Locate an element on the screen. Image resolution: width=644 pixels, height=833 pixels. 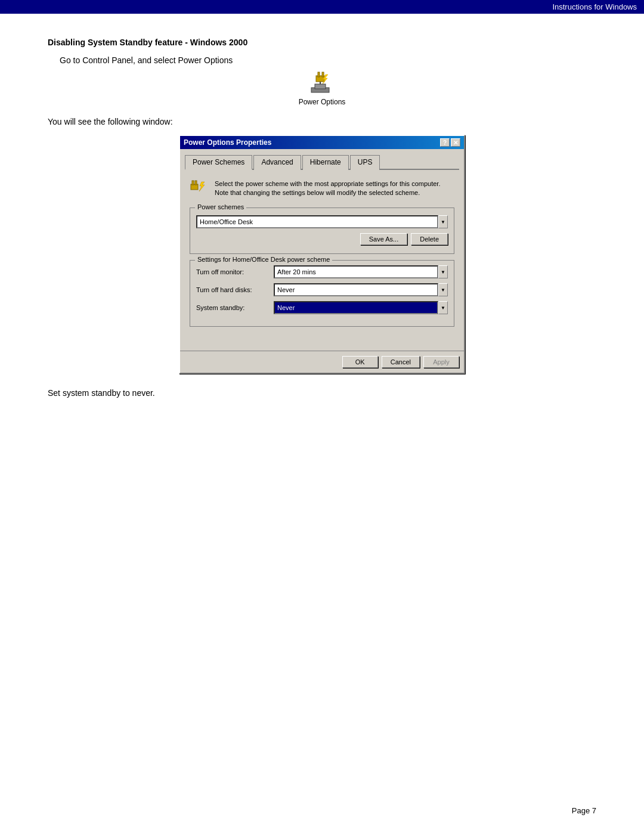
power-icon-svg is located at coordinates (322, 82).